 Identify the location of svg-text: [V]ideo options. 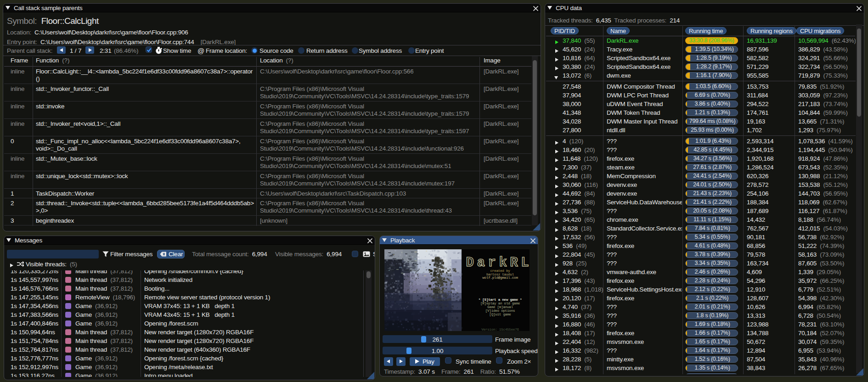
(501, 311).